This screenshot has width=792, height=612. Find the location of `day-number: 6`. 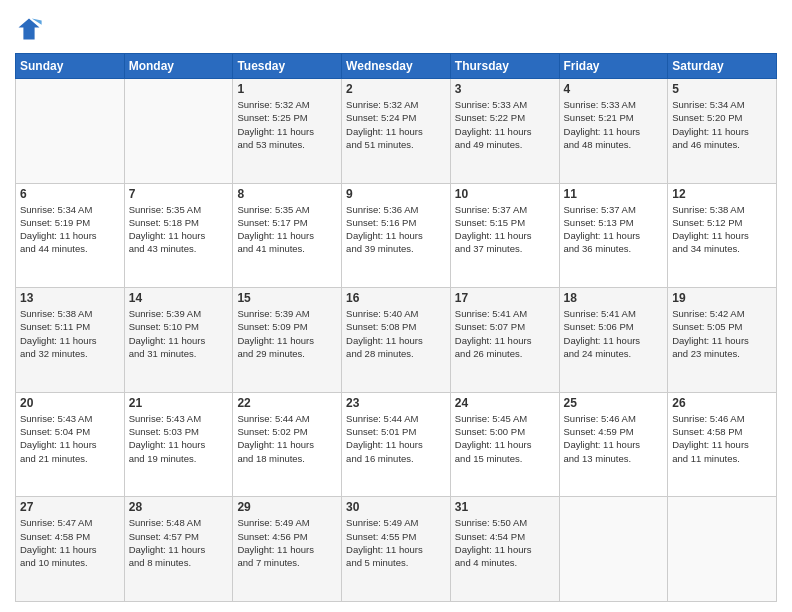

day-number: 6 is located at coordinates (70, 194).